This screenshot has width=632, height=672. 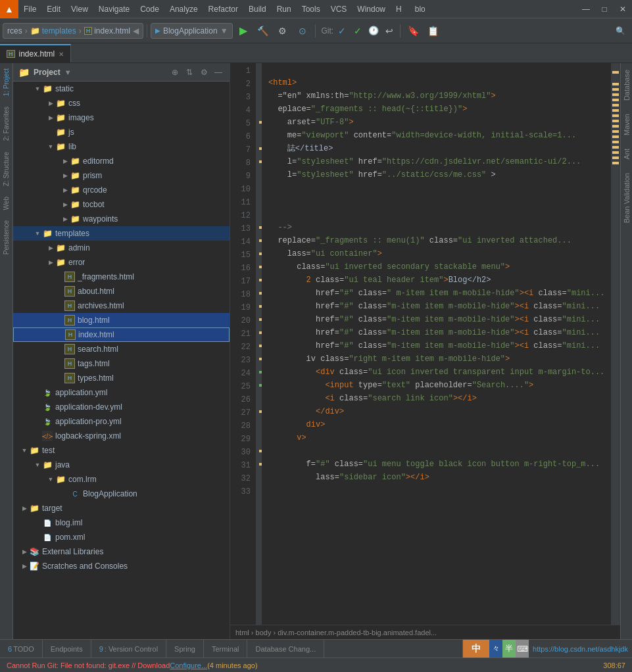 I want to click on path-folder: 📁 templates, so click(x=53, y=31).